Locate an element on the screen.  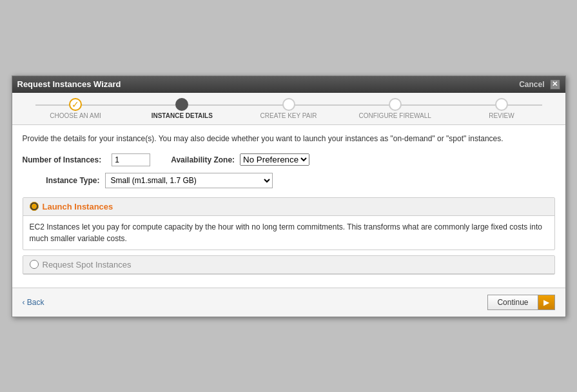
number-of-instances-label: Number of Instances: is located at coordinates (62, 160).